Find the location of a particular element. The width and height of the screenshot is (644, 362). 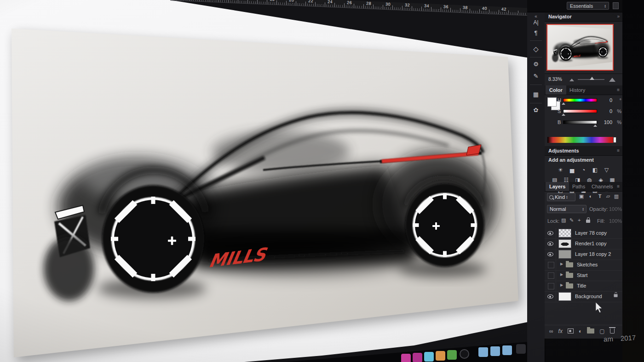

zoom-slider-thumb is located at coordinates (592, 78).